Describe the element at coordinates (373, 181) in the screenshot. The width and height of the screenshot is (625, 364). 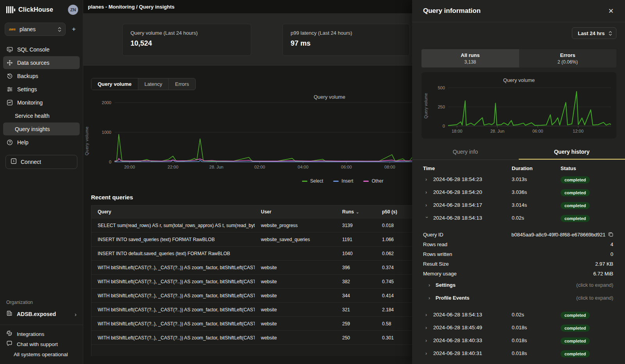
I see `legend-item-other: Other` at that location.